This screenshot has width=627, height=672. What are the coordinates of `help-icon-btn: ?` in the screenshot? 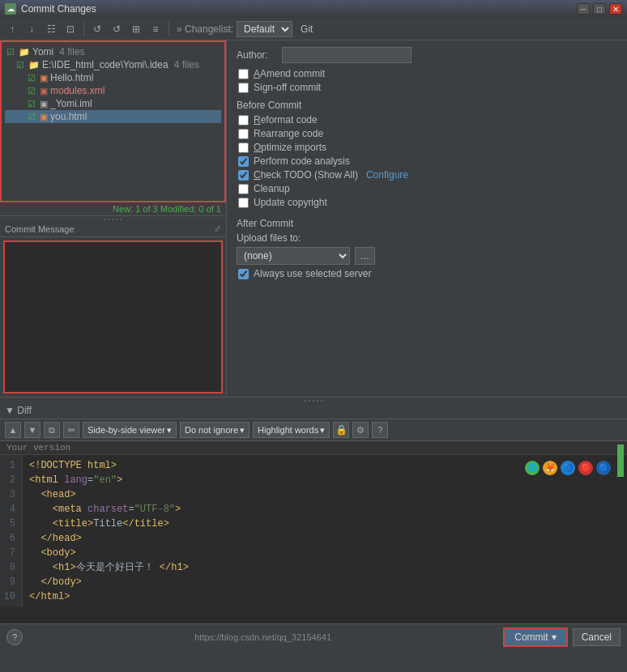 It's located at (380, 430).